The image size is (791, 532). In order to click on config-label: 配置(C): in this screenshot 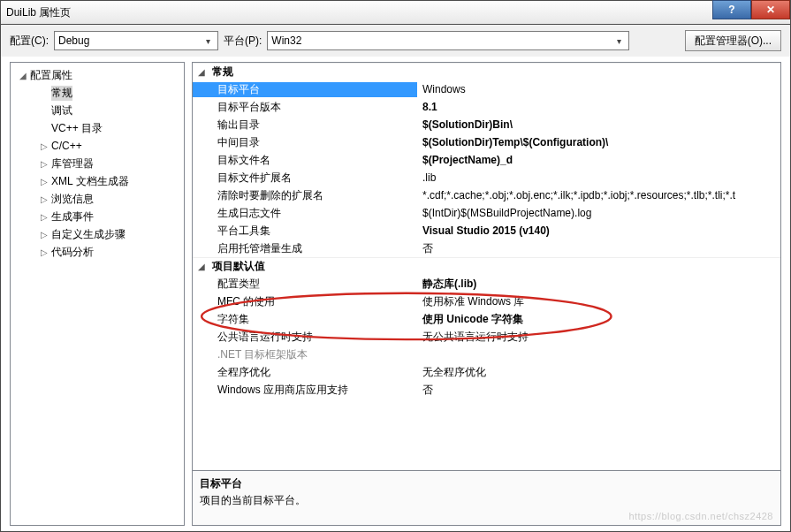, I will do `click(29, 41)`.